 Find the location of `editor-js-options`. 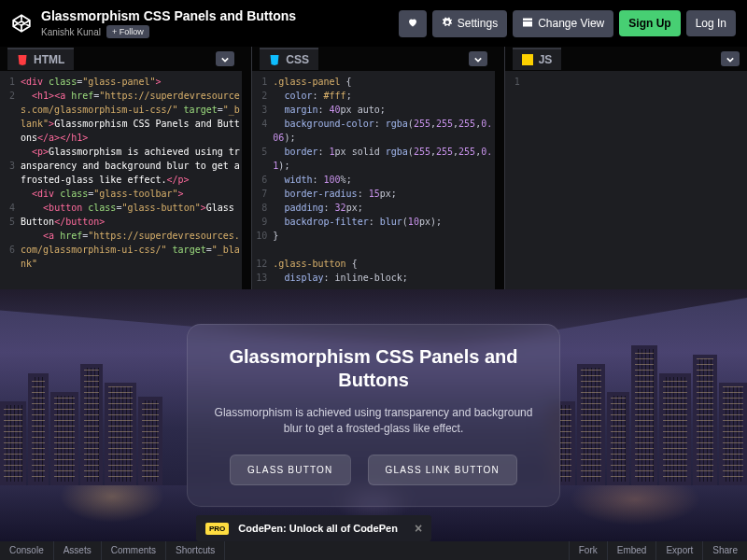

editor-js-options is located at coordinates (730, 59).